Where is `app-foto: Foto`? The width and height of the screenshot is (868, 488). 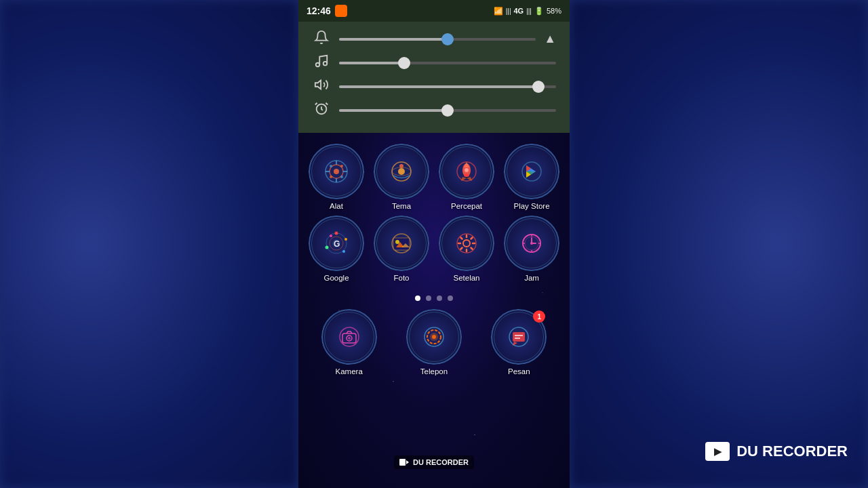
app-foto: Foto is located at coordinates (401, 249).